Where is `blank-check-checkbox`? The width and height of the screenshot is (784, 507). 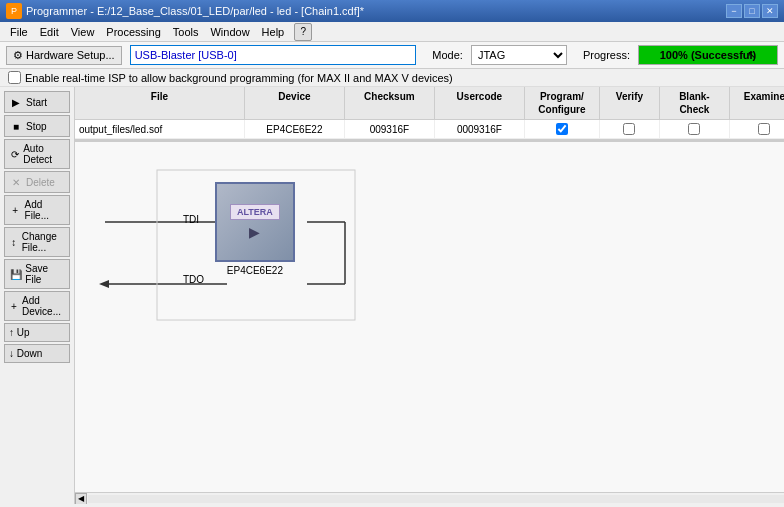 blank-check-checkbox is located at coordinates (694, 129).